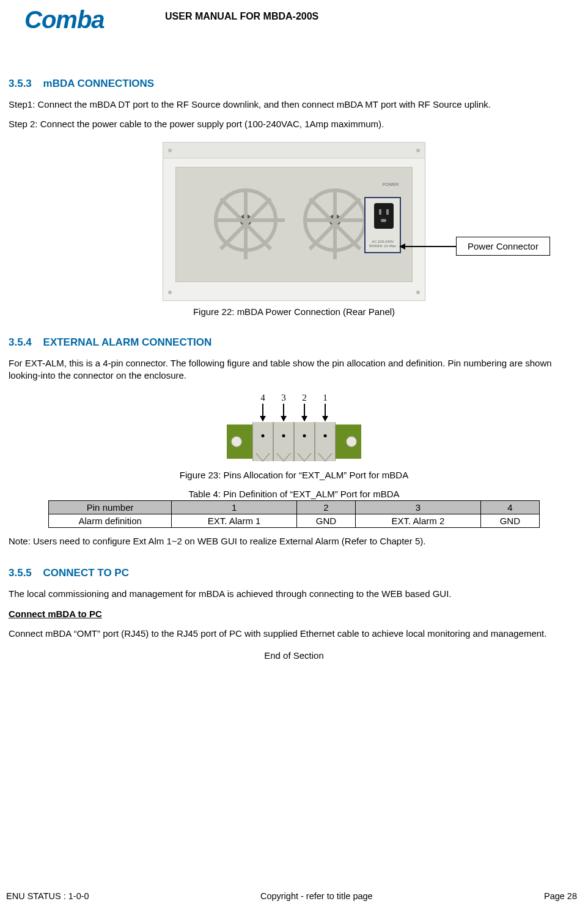 This screenshot has width=588, height=912. Describe the element at coordinates (263, 398) in the screenshot. I see `pin-num-4: 4` at that location.